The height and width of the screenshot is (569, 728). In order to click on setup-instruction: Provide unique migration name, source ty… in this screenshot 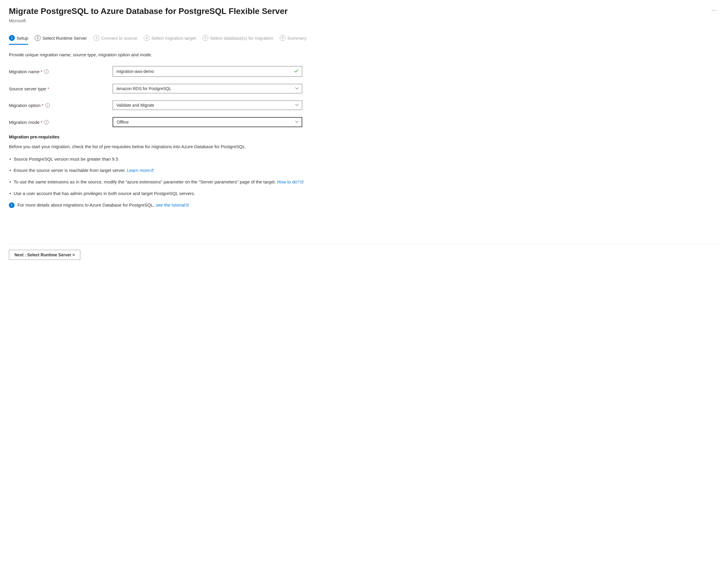, I will do `click(364, 55)`.